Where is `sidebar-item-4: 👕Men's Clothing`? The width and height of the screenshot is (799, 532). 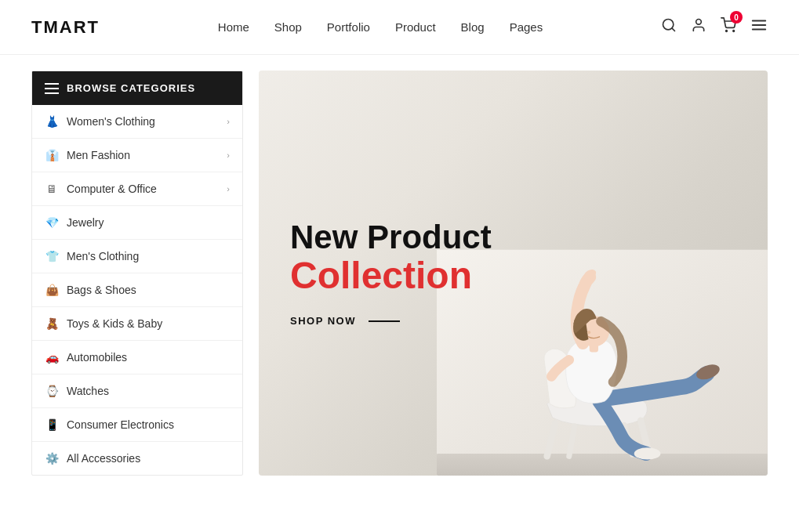
sidebar-item-4: 👕Men's Clothing is located at coordinates (137, 257).